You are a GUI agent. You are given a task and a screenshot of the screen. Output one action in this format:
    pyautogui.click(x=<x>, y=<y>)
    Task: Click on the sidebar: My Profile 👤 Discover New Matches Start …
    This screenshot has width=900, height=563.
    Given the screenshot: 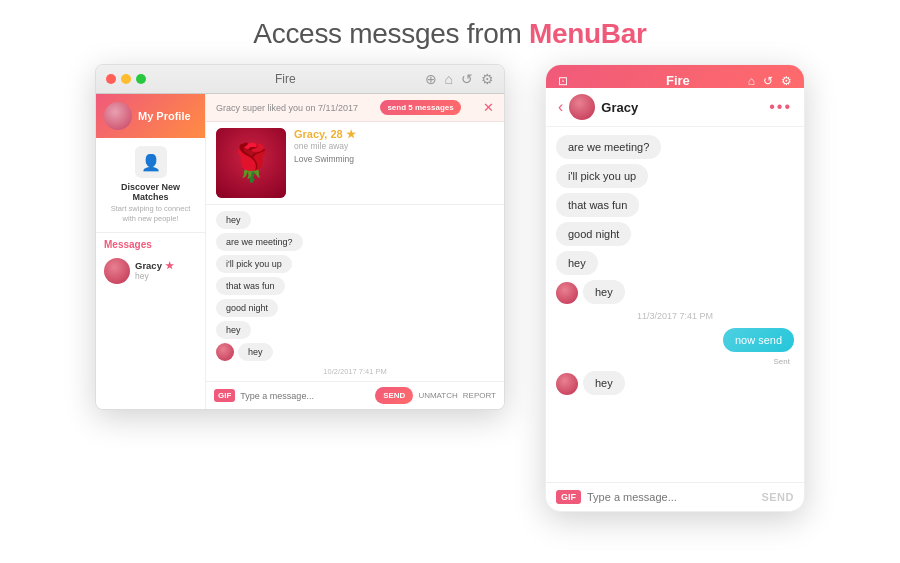 What is the action you would take?
    pyautogui.click(x=151, y=252)
    